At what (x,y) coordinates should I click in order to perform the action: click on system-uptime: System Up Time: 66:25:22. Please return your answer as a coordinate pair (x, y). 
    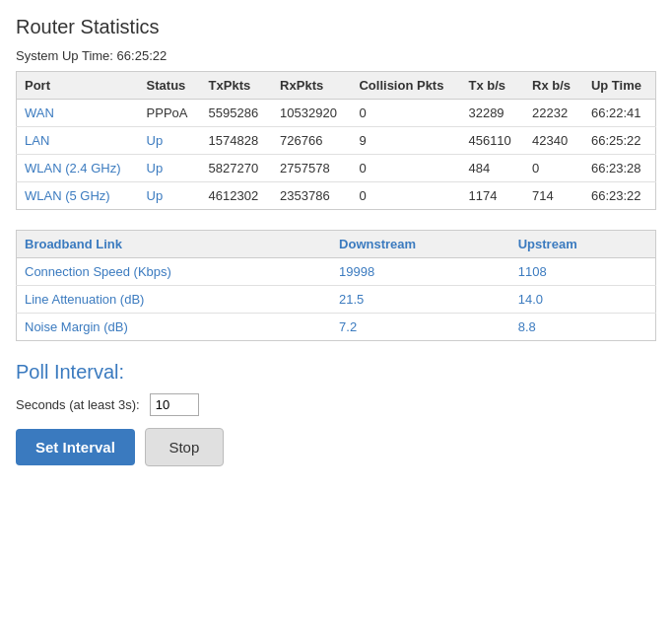
    Looking at the image, I should click on (336, 55).